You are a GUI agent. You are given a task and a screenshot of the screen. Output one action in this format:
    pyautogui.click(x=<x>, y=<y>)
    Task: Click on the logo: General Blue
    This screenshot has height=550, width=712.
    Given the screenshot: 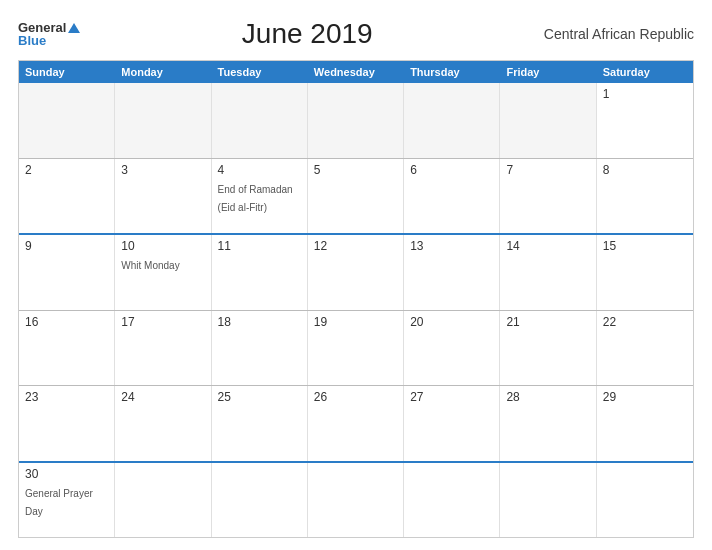 What is the action you would take?
    pyautogui.click(x=49, y=34)
    